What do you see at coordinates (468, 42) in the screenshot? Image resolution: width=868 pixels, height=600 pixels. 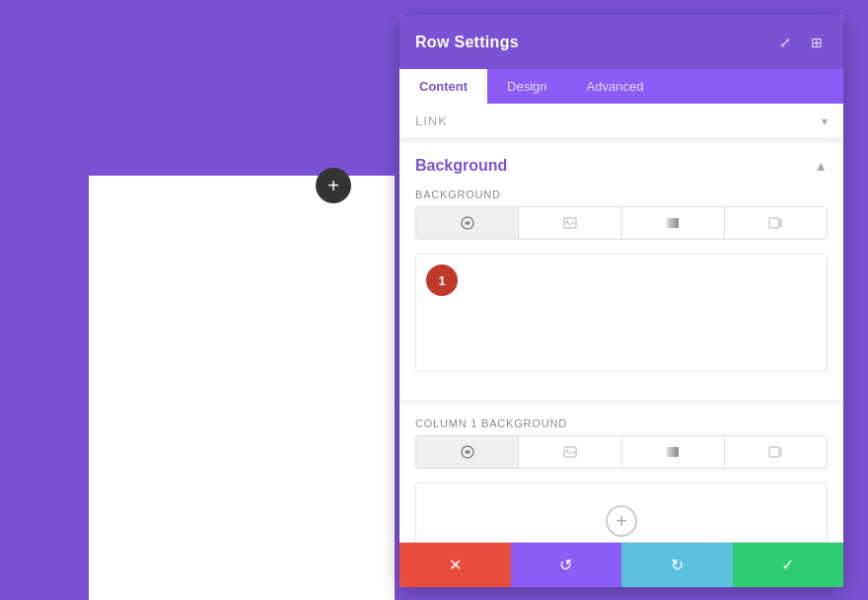 I see `panel-title: Row Settings` at bounding box center [468, 42].